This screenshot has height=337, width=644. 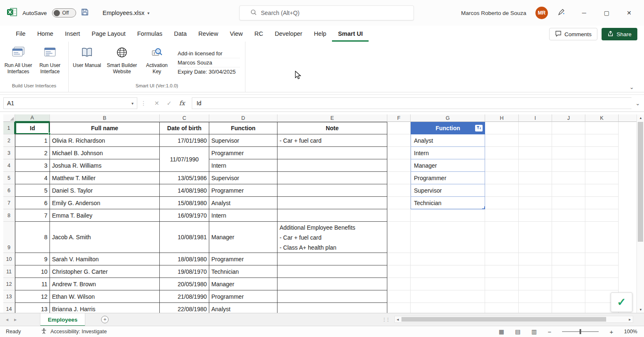 I want to click on function-table-header: Function, so click(x=448, y=128).